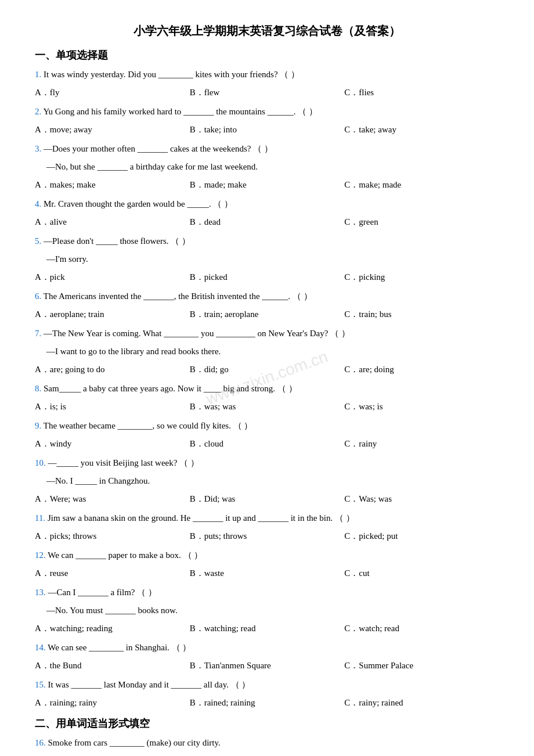  I want to click on question-block: 13. —Can I _______ a film? （ ）—No. You m…, so click(267, 611).